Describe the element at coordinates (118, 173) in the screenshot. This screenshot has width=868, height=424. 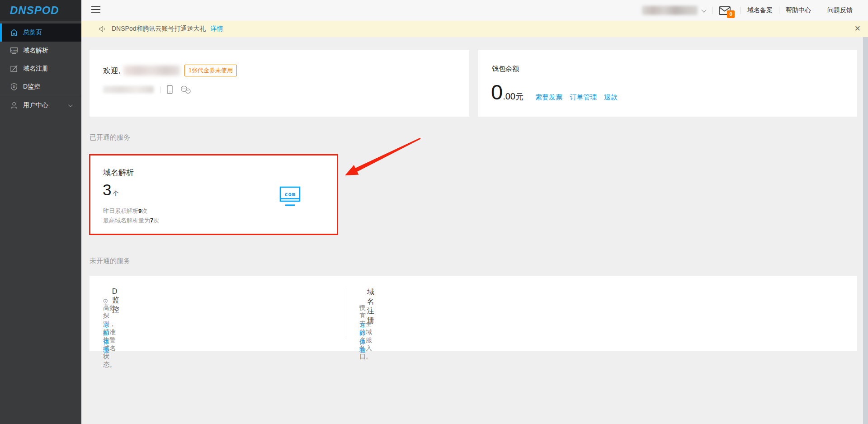
I see `dns-card-title: 域名解析` at that location.